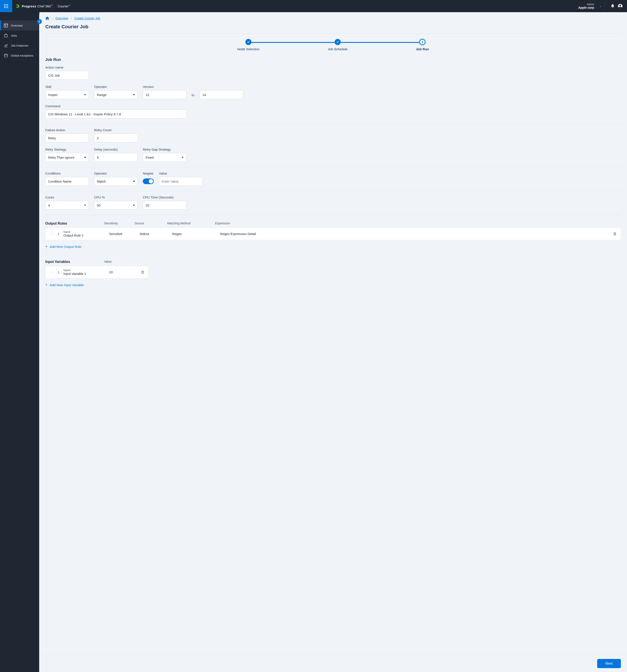 This screenshot has width=627, height=672. I want to click on operator-select: Range, so click(116, 95).